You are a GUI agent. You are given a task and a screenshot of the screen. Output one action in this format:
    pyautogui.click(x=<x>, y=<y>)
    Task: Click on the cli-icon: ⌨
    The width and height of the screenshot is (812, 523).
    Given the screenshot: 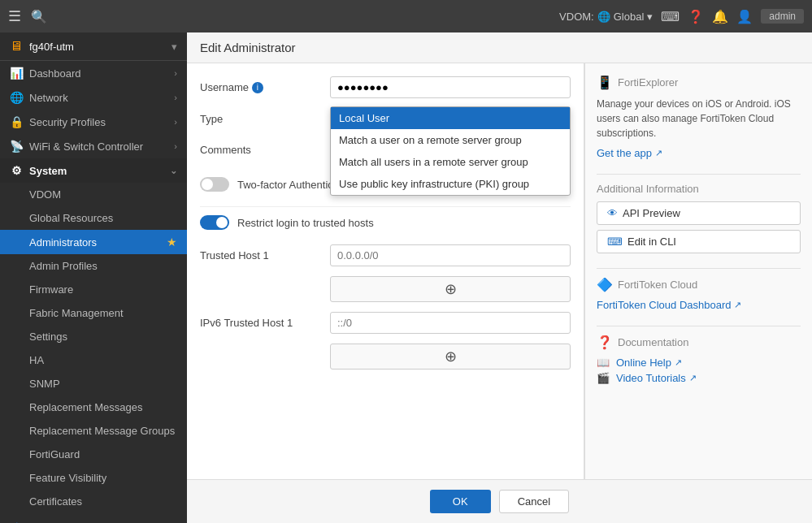 What is the action you would take?
    pyautogui.click(x=670, y=16)
    